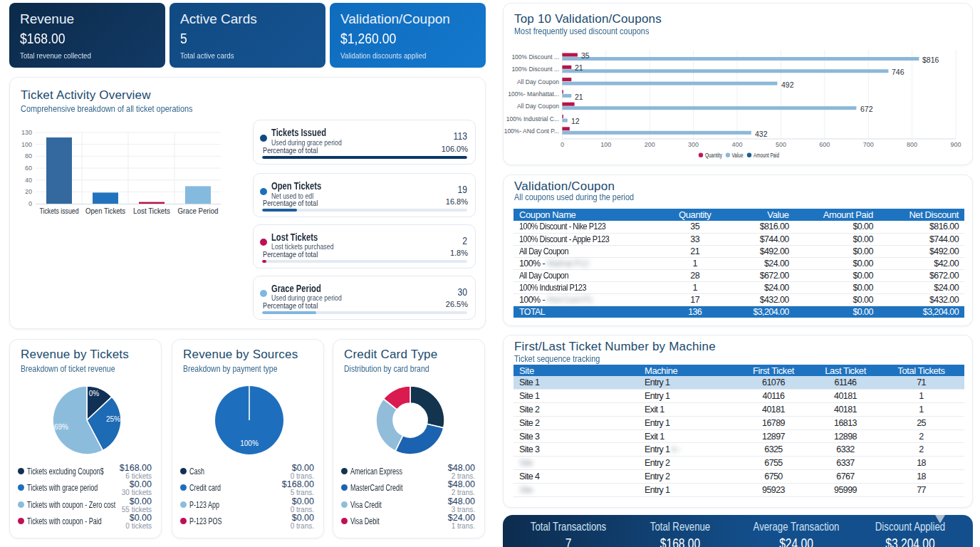 The image size is (980, 547). I want to click on svg-text: 40, so click(28, 180).